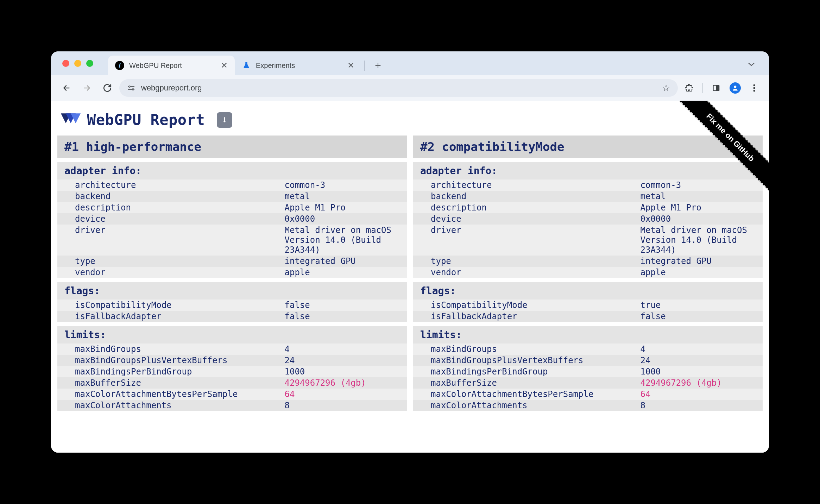 This screenshot has height=504, width=820. I want to click on minimize-window-button, so click(78, 63).